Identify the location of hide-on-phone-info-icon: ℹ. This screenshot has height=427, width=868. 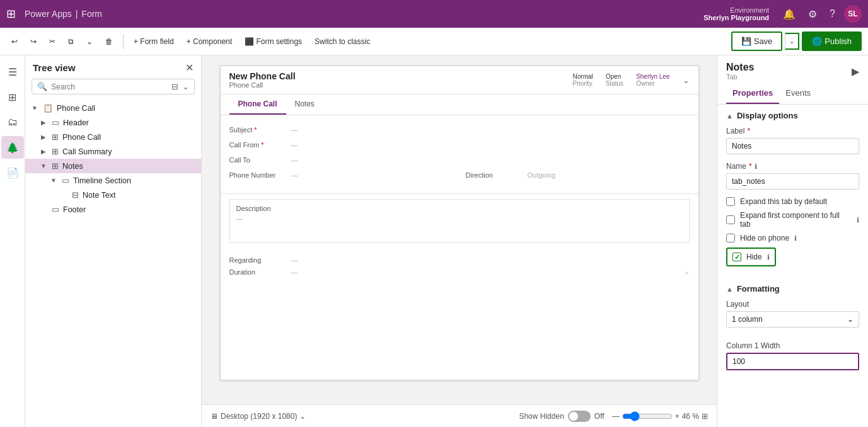
(796, 238).